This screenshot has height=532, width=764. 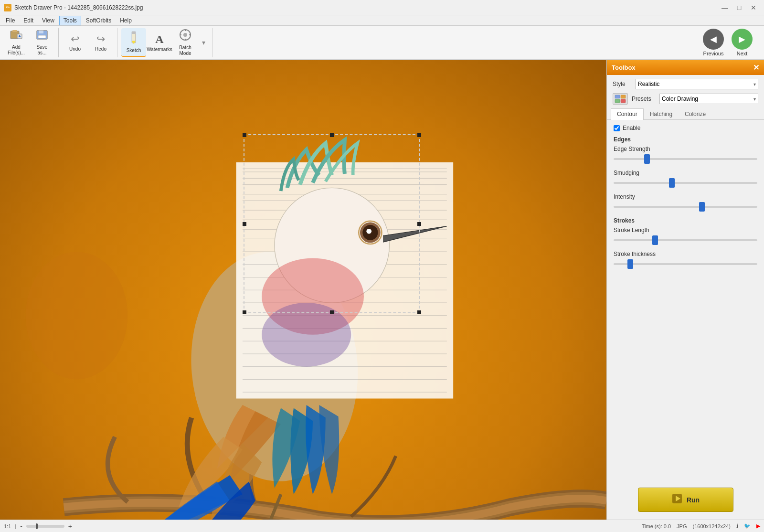 What do you see at coordinates (754, 99) in the screenshot?
I see `presets-dropdown-arrow: ▾` at bounding box center [754, 99].